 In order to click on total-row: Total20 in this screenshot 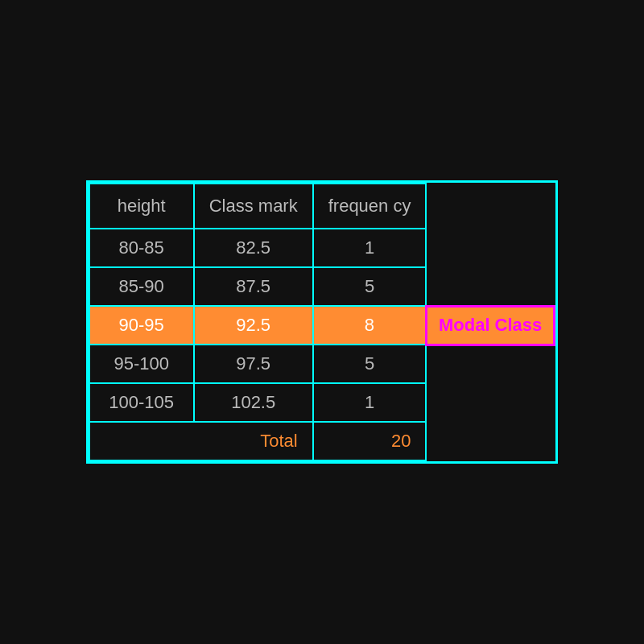, I will do `click(322, 441)`.